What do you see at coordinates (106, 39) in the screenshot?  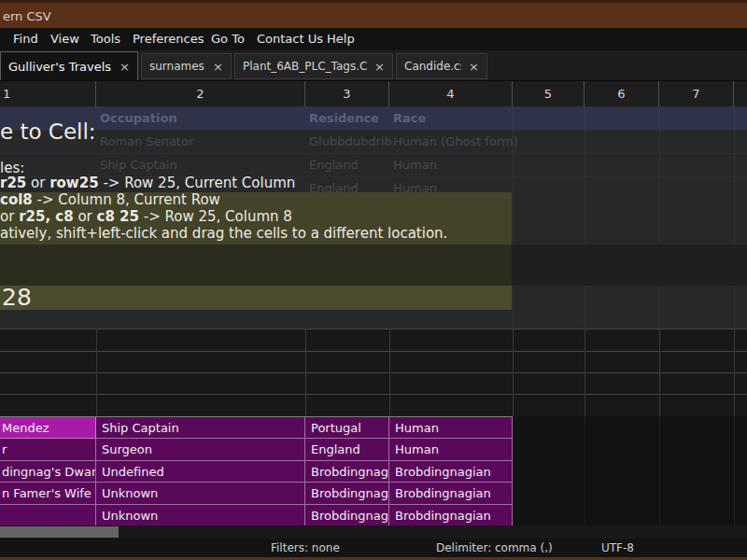 I see `menu-item-tools: Tools` at bounding box center [106, 39].